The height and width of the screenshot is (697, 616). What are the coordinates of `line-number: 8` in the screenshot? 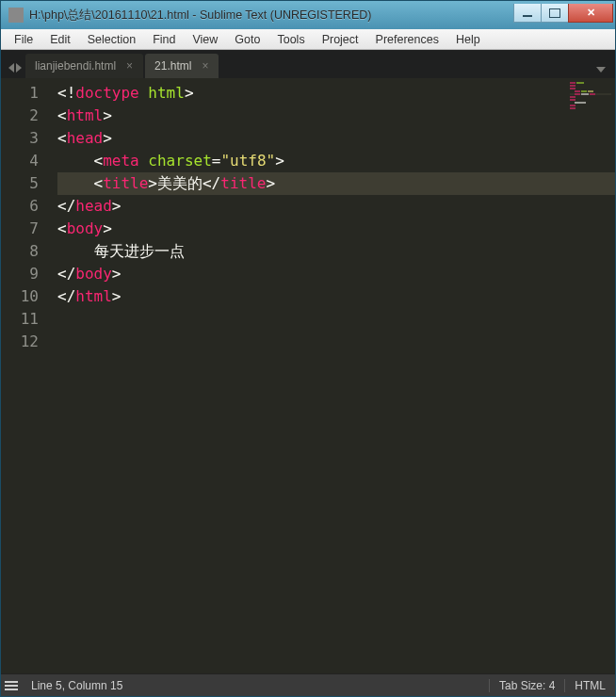 It's located at (20, 251).